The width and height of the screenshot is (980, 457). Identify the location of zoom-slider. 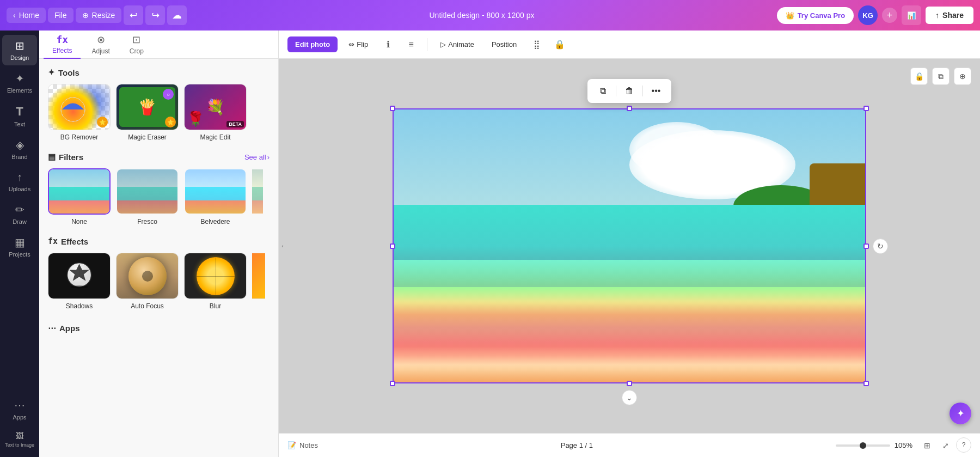
(863, 446).